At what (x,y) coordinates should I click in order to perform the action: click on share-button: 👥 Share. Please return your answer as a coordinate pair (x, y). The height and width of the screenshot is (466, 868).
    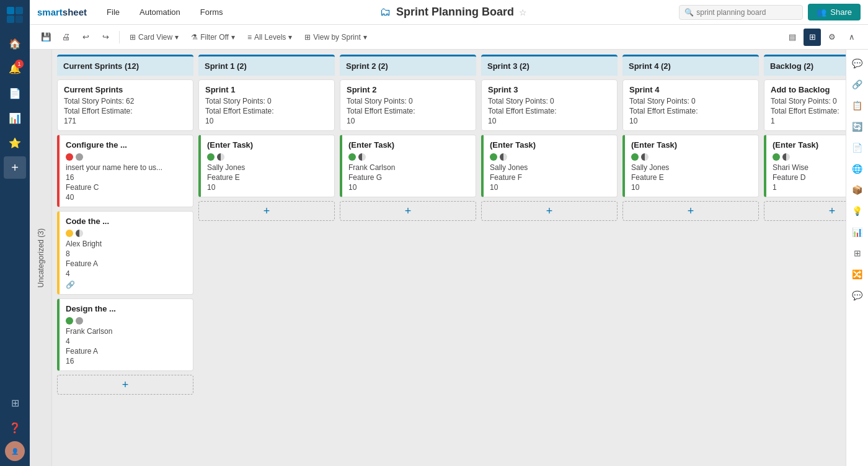
    Looking at the image, I should click on (835, 12).